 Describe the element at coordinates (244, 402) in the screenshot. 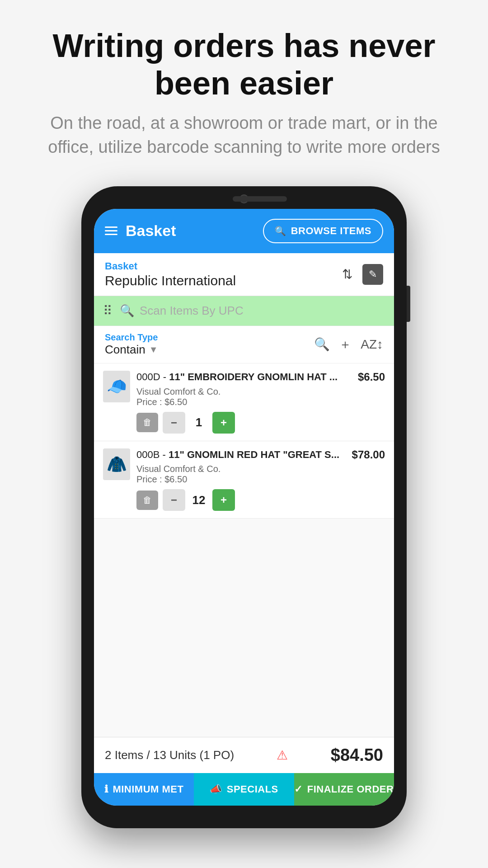

I see `table-row: 🧢 000D - 11" EMBROIDERY GNOMLIN HAT ... …` at that location.